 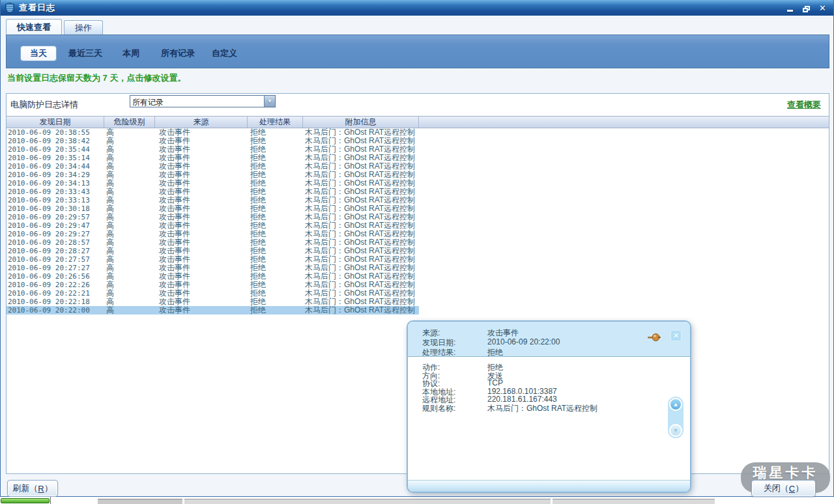 I want to click on table-row: 2010-06-09 20:29:27高攻击事件拒绝木马后门：GhOst RAT…, so click(x=212, y=234).